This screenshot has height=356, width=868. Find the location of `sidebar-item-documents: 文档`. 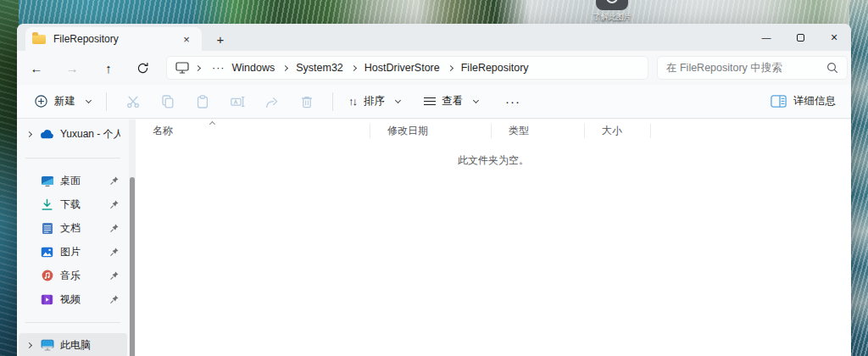

sidebar-item-documents: 文档 is located at coordinates (73, 228).